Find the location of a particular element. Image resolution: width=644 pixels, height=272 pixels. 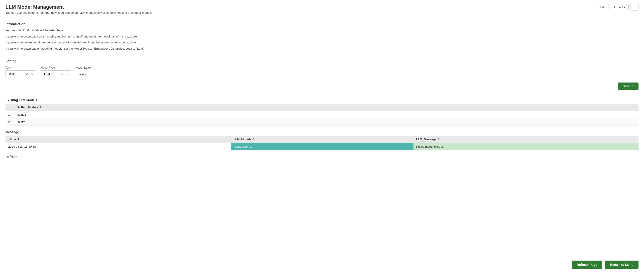

page-subtitle: You can use this page to manage, downloa… is located at coordinates (322, 13).